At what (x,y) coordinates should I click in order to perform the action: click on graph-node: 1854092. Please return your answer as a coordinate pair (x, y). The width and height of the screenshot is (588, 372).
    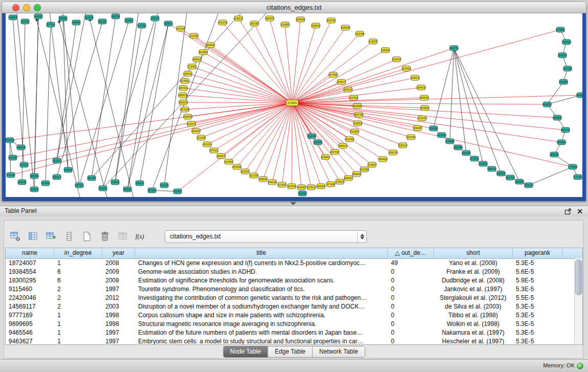
    Looking at the image, I should click on (237, 167).